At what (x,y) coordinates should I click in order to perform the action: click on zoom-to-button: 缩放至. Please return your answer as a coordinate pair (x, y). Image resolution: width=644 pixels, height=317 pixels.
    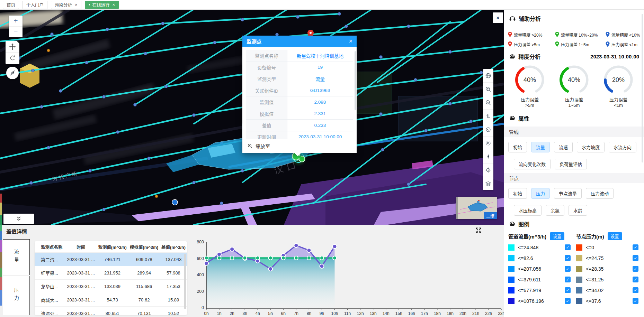
    Looking at the image, I should click on (299, 146).